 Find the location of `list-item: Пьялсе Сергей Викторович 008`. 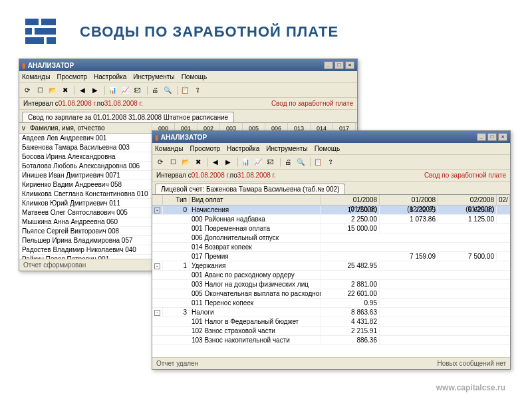

list-item: Пьялсе Сергей Викторович 008 is located at coordinates (85, 231).